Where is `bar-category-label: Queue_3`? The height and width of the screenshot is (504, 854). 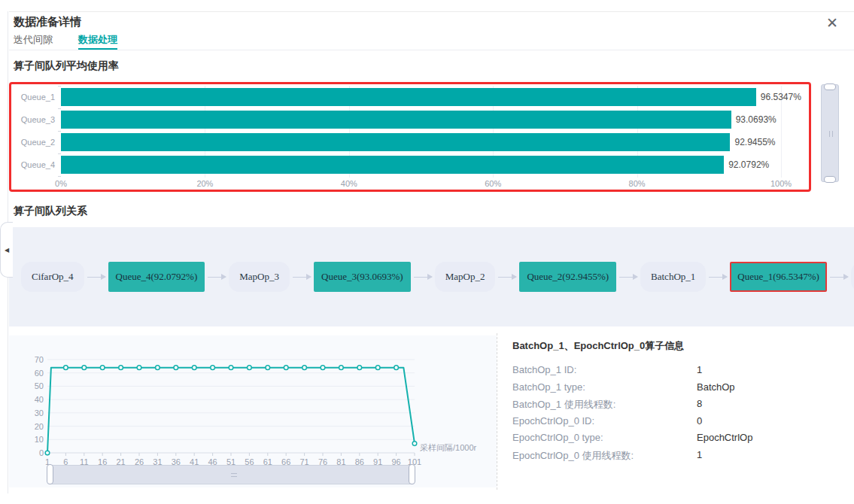
bar-category-label: Queue_3 is located at coordinates (33, 120).